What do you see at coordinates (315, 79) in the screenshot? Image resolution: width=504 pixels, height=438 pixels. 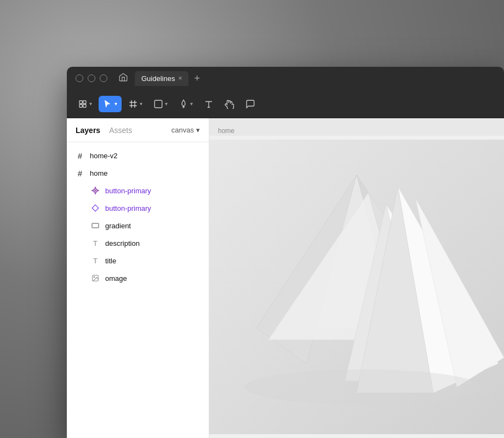 I see `tab-area: Guidelines × +` at bounding box center [315, 79].